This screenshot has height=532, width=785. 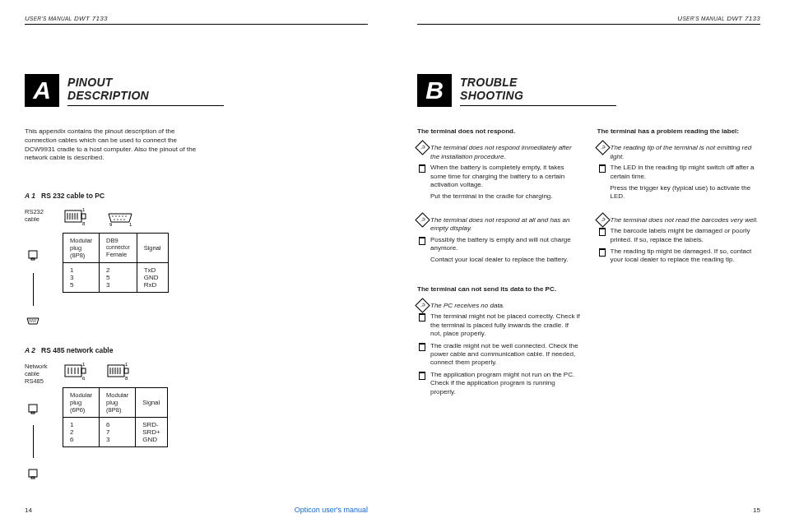 I want to click on a1-side-diagram, so click(x=33, y=286).